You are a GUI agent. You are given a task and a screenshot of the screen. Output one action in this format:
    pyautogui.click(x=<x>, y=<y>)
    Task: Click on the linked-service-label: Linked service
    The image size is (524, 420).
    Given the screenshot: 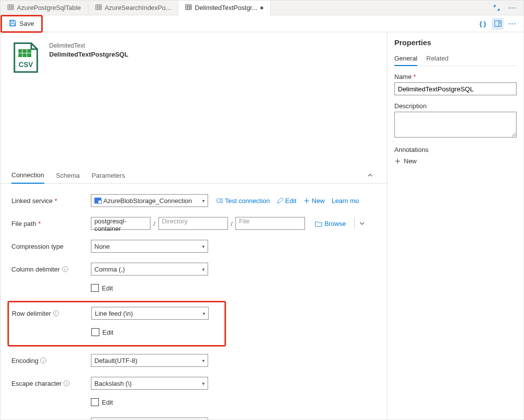 What is the action you would take?
    pyautogui.click(x=32, y=201)
    